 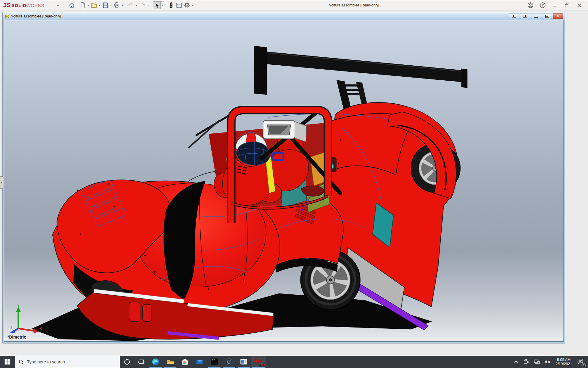 I want to click on taskbar-apps: C:\_ SW 2021, so click(x=207, y=362).